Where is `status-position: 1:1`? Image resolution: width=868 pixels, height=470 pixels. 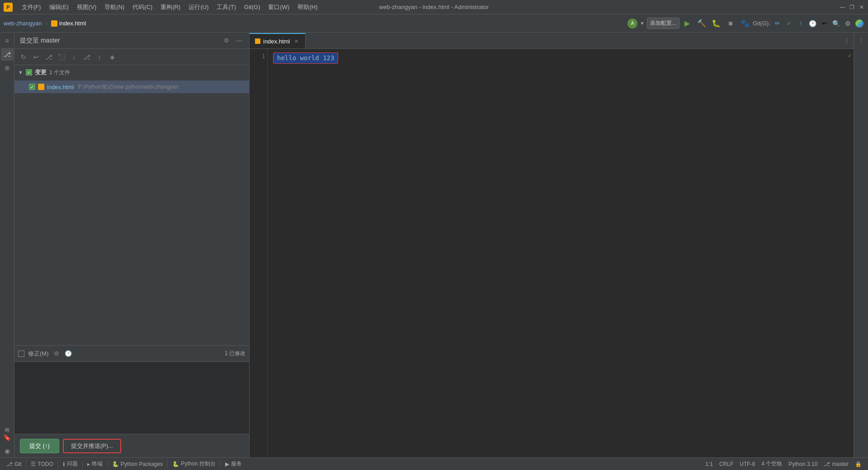
status-position: 1:1 is located at coordinates (709, 464).